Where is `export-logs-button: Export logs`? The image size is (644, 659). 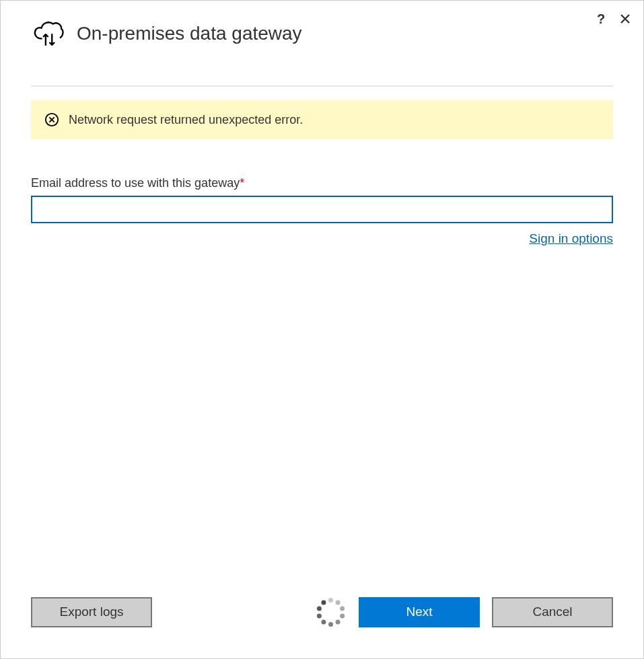 export-logs-button: Export logs is located at coordinates (92, 612).